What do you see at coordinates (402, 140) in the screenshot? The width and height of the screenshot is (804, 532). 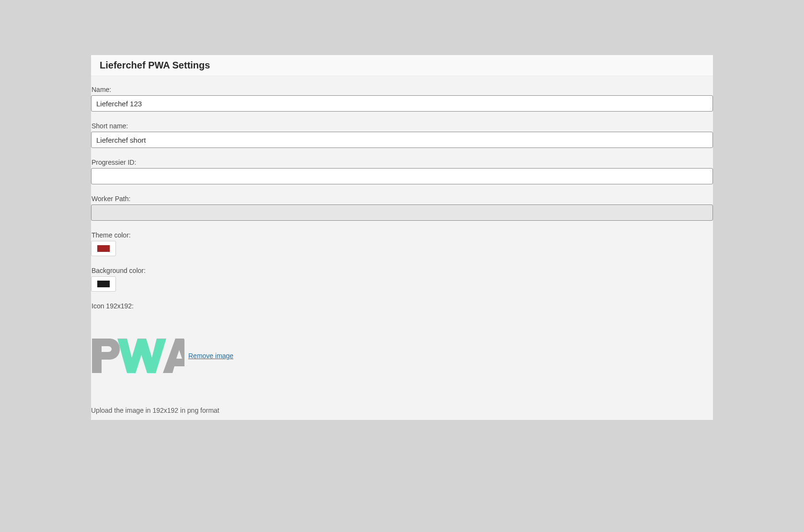 I see `short-name-input` at bounding box center [402, 140].